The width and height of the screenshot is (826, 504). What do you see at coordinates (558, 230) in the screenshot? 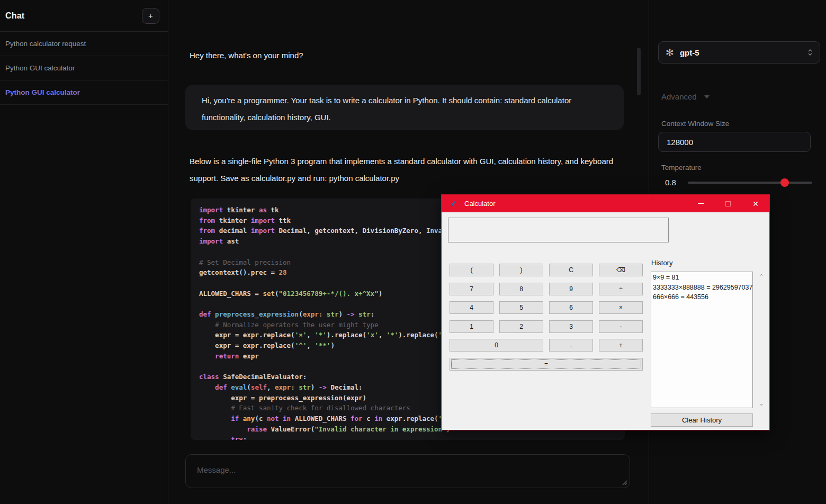
I see `calculator-display` at bounding box center [558, 230].